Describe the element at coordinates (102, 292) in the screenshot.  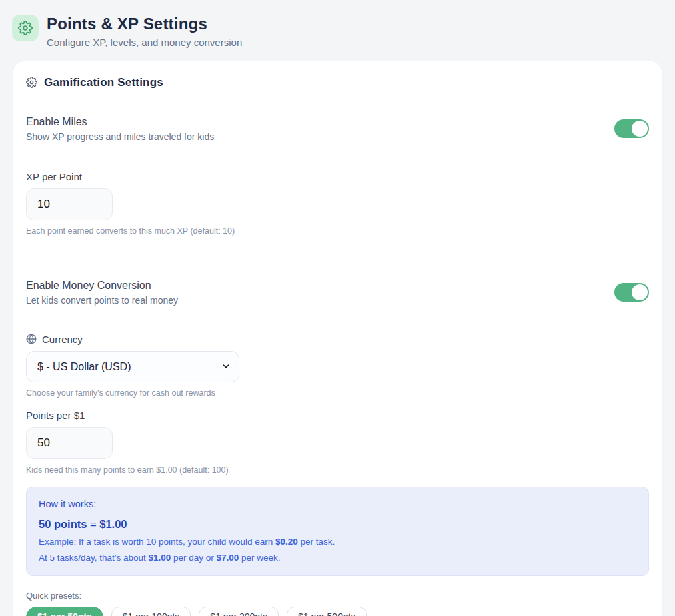
I see `enable-money-text: Enable Money Conversion Let kids convert…` at that location.